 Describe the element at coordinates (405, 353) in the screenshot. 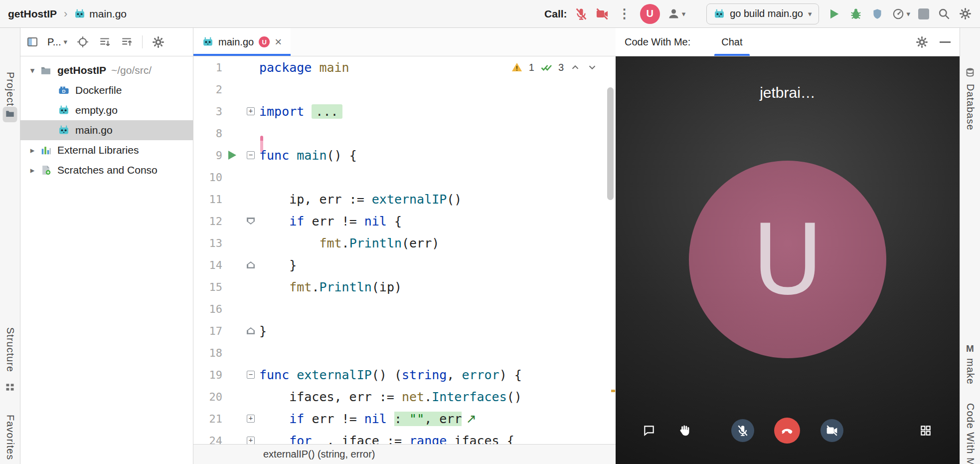

I see `code-line-18: 18` at that location.